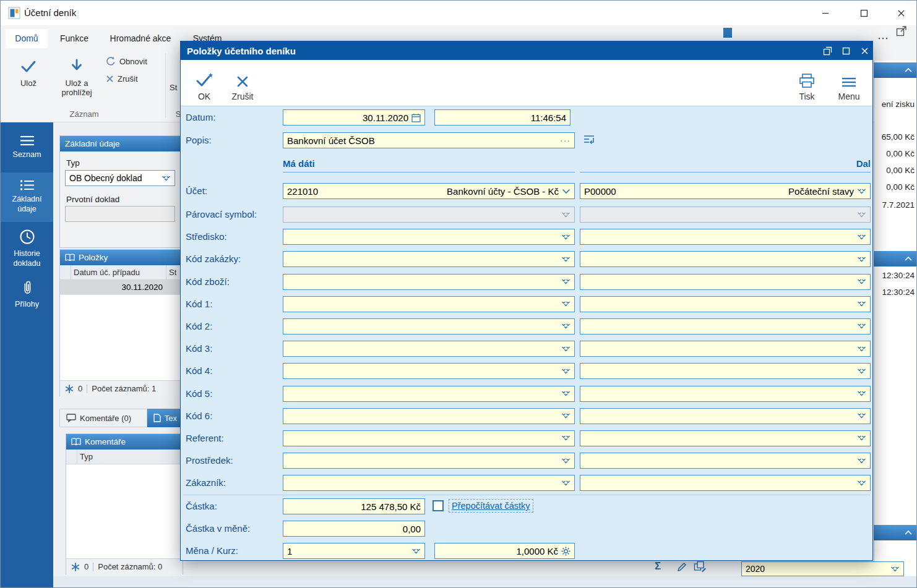 The width and height of the screenshot is (917, 588). Describe the element at coordinates (589, 141) in the screenshot. I see `predefined-text-button` at that location.